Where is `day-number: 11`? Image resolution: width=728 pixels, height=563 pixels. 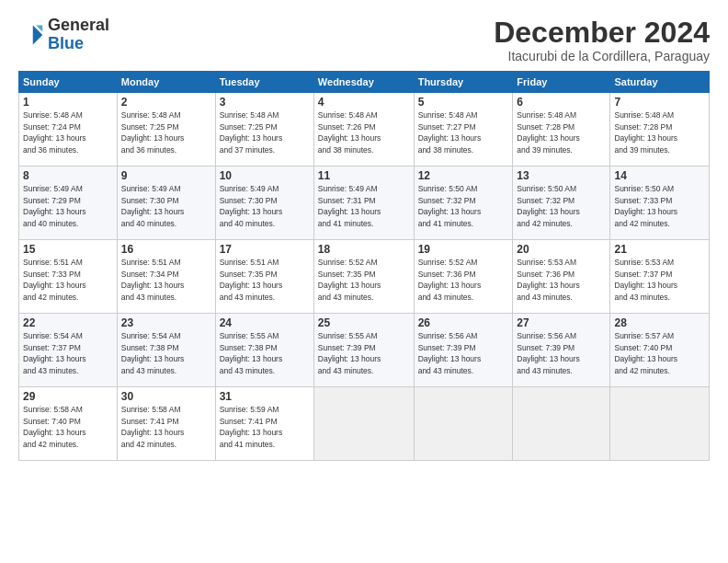
day-number: 11 is located at coordinates (364, 176).